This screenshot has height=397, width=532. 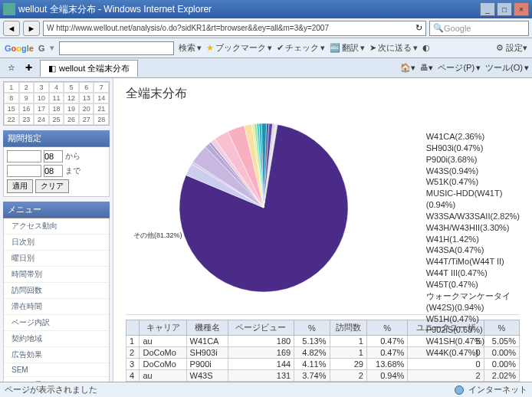 What do you see at coordinates (11, 28) in the screenshot?
I see `back-button: ◄` at bounding box center [11, 28].